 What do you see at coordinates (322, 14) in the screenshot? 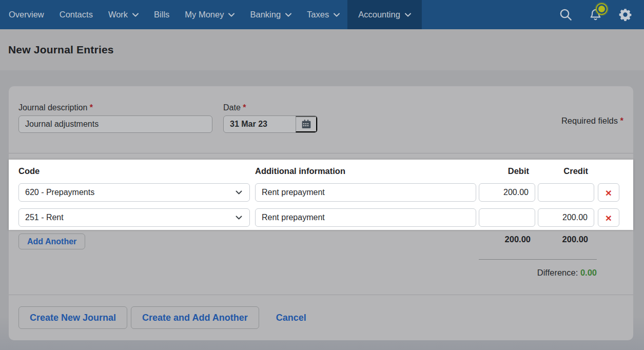
I see `top-nav: Overview Contacts Work Bills My Money Ba…` at bounding box center [322, 14].